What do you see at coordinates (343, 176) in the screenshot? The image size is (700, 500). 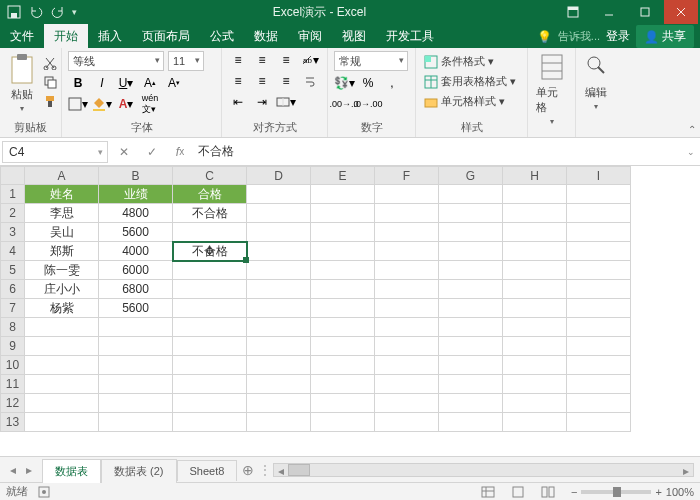 I see `col-header-E: E` at bounding box center [343, 176].